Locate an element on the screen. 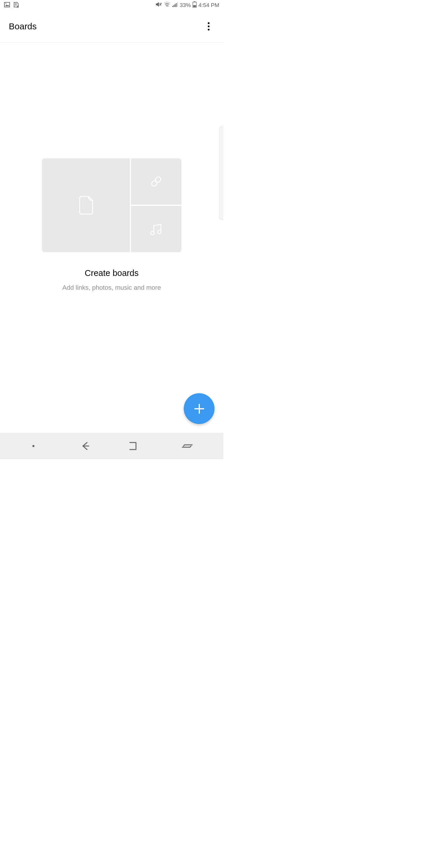  battery-icon is located at coordinates (195, 5).